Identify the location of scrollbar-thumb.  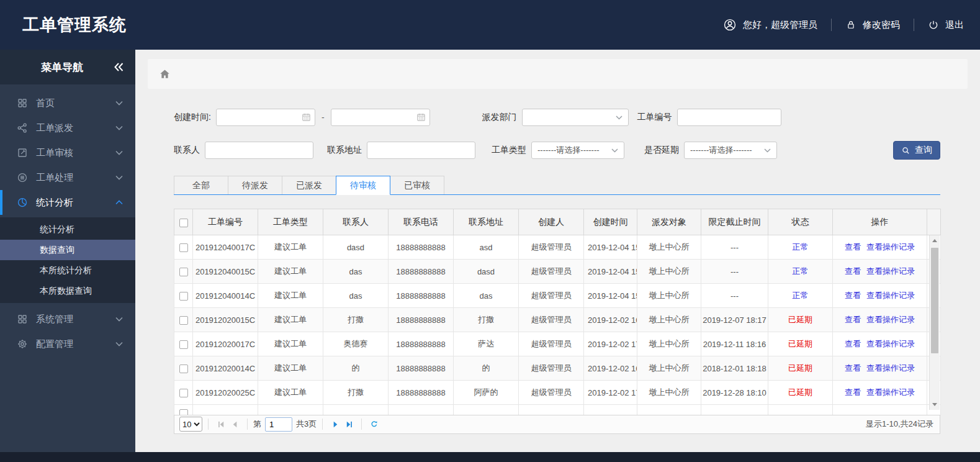
(935, 301).